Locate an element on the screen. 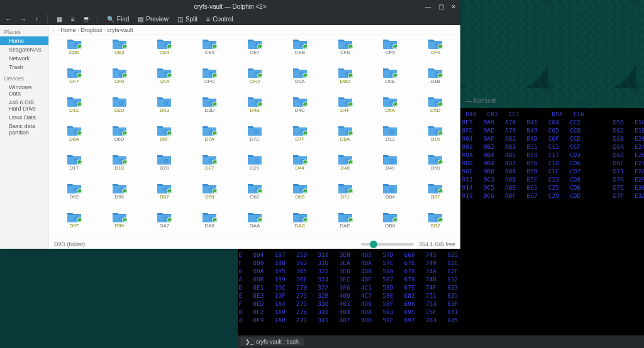 The height and width of the screenshot is (348, 644). folder-item: D52 is located at coordinates (74, 197).